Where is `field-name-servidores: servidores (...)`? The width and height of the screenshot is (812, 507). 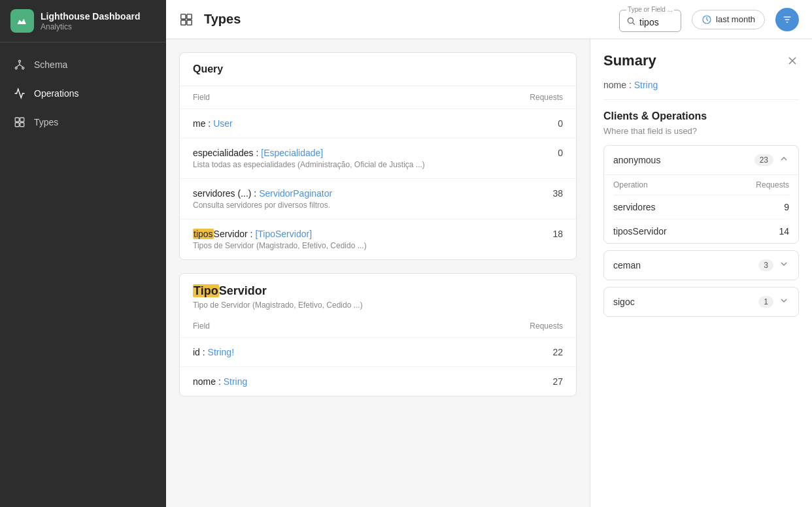 field-name-servidores: servidores (...) is located at coordinates (222, 193).